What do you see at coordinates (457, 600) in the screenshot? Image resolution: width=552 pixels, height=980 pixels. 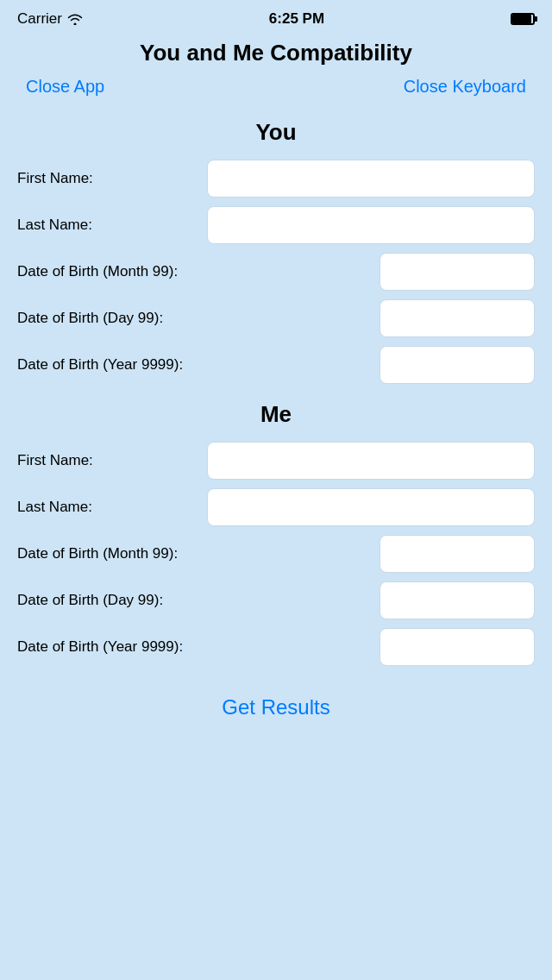 I see `me-dob-day-input` at bounding box center [457, 600].